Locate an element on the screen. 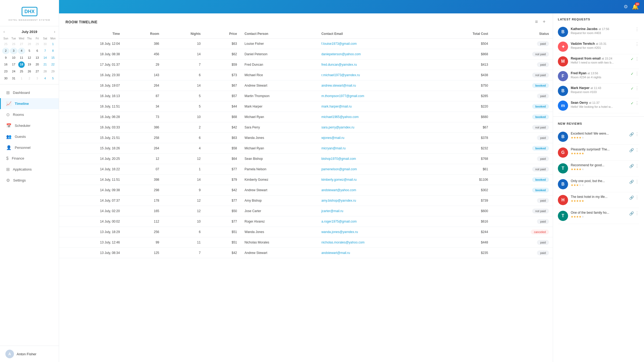 Image resolution: width=644 pixels, height=362 pixels. sidebar-item-scheduler: 📅 Scheduler is located at coordinates (30, 125).